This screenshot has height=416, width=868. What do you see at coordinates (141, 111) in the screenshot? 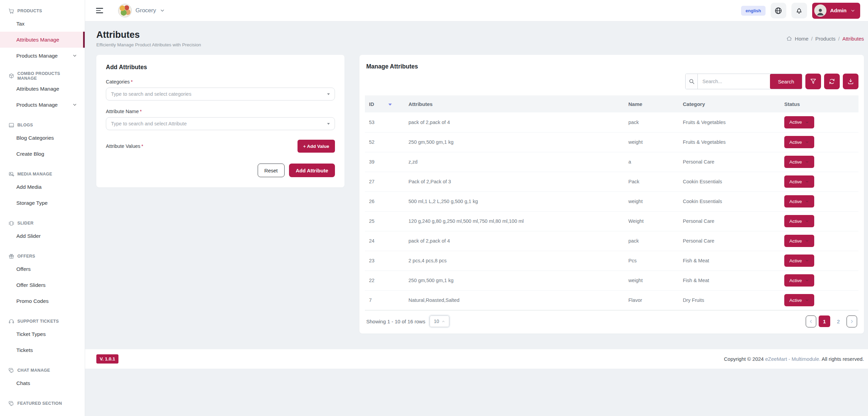
I see `required-marker: *` at bounding box center [141, 111].